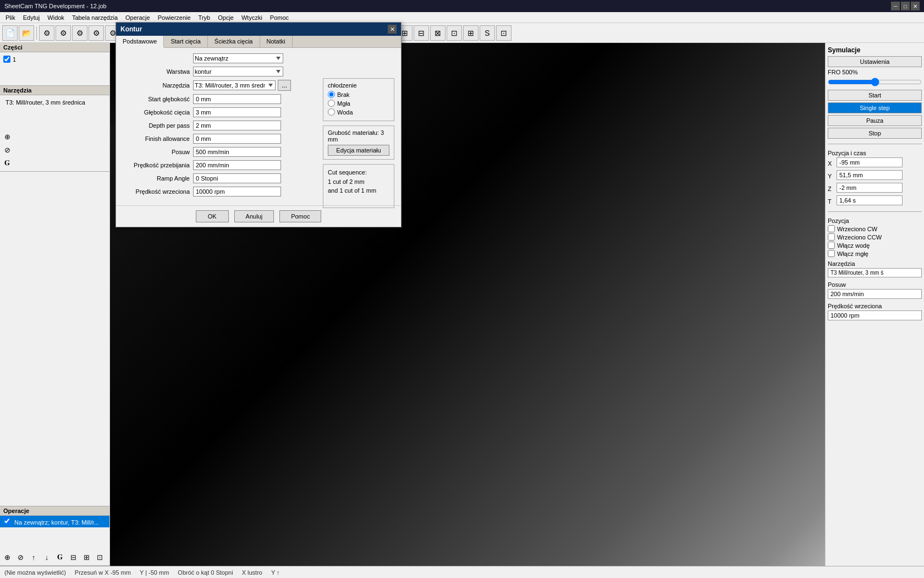  Describe the element at coordinates (331, 95) in the screenshot. I see `cooling-brak-radio` at that location.